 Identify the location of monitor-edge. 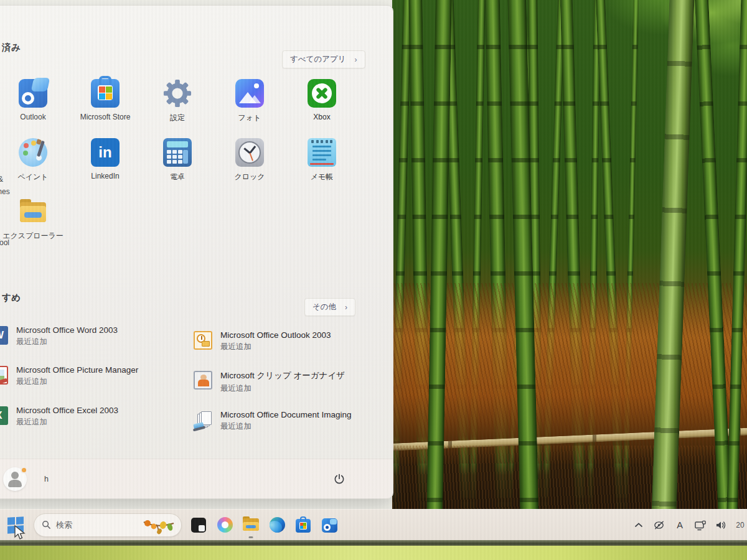
(374, 543).